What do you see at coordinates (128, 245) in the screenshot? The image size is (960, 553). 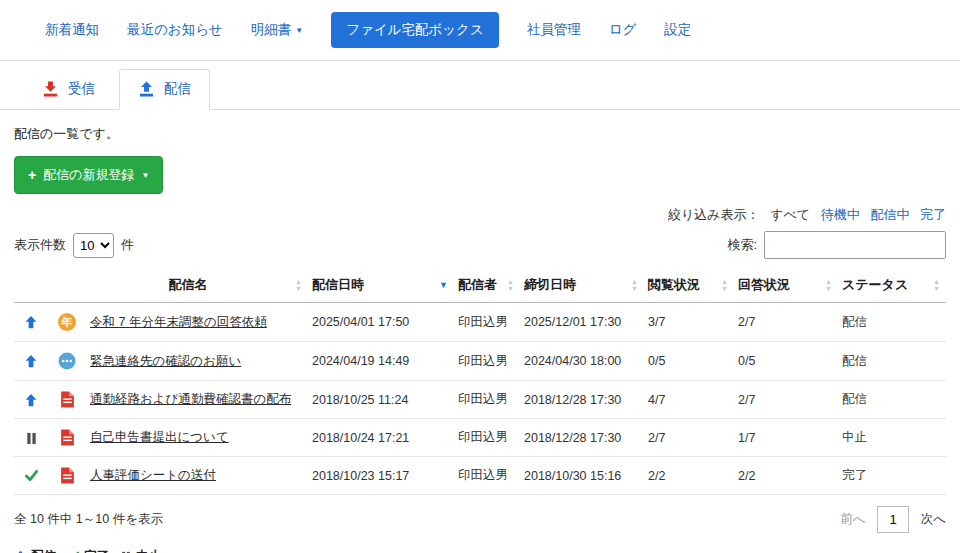 I see `page-size-unit: 件` at bounding box center [128, 245].